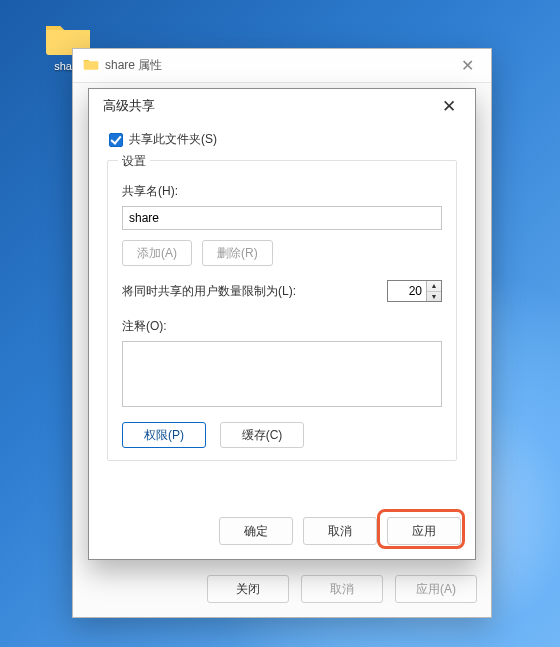 The width and height of the screenshot is (560, 647). Describe the element at coordinates (407, 291) in the screenshot. I see `user-limit-input` at that location.